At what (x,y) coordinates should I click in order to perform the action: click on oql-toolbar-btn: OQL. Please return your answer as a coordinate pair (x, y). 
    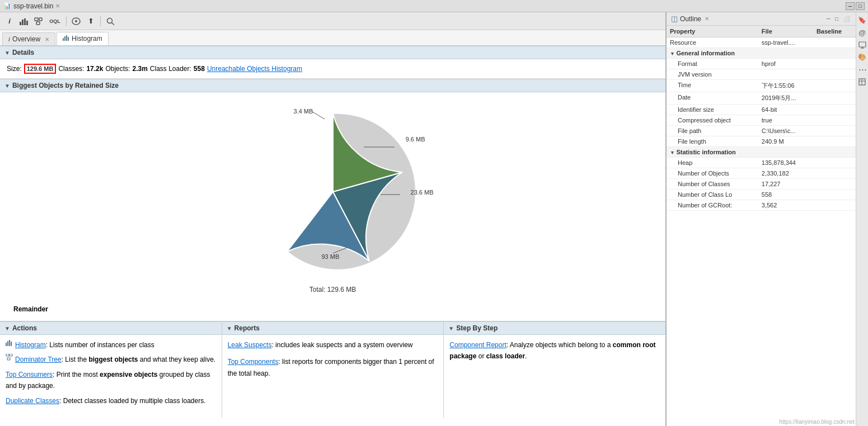
    Looking at the image, I should click on (55, 21).